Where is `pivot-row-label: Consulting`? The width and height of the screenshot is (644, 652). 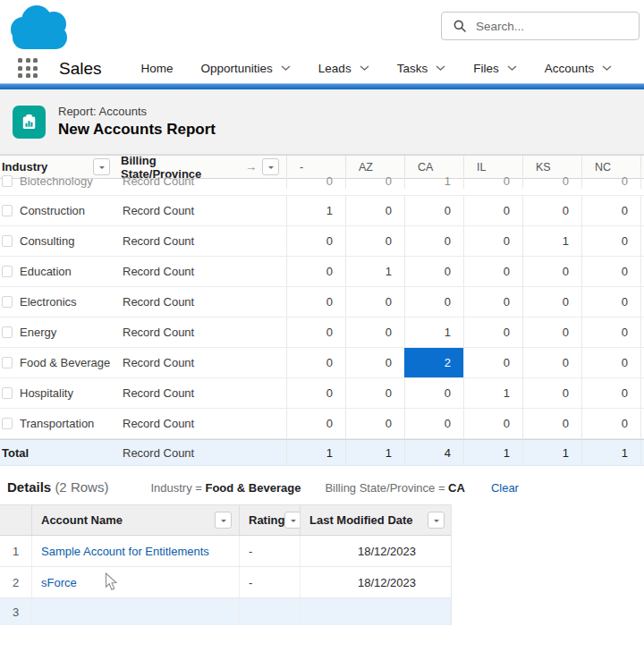
pivot-row-label: Consulting is located at coordinates (66, 241).